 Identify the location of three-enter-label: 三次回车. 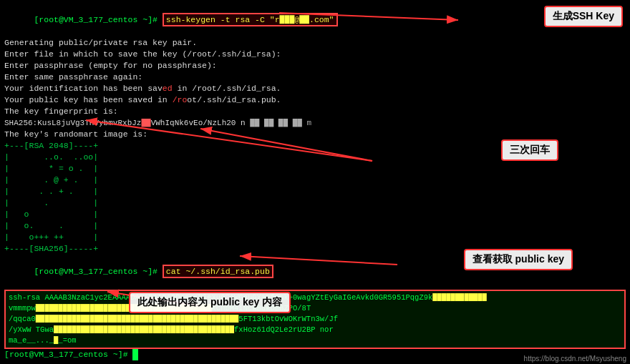
(530, 149).